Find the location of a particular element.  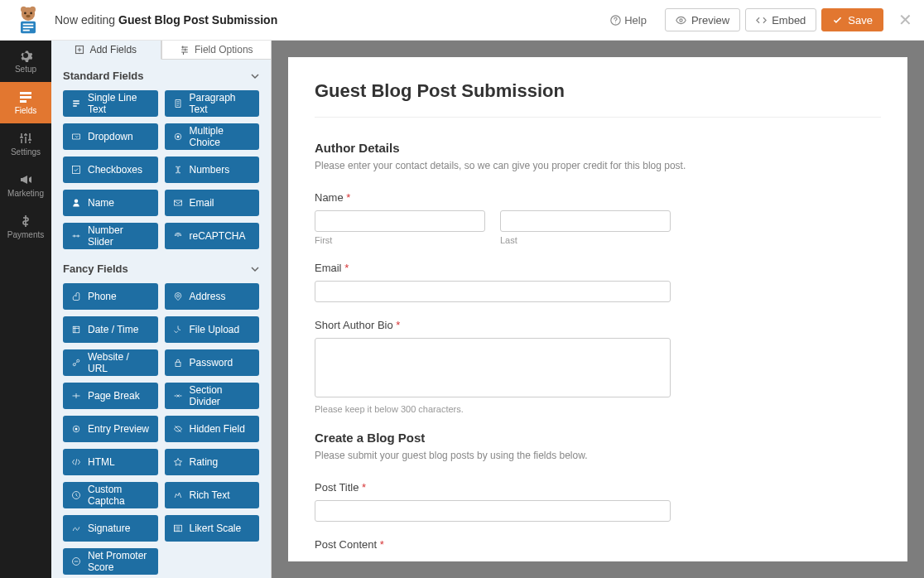

nav-marketing: Marketing is located at coordinates (26, 185).